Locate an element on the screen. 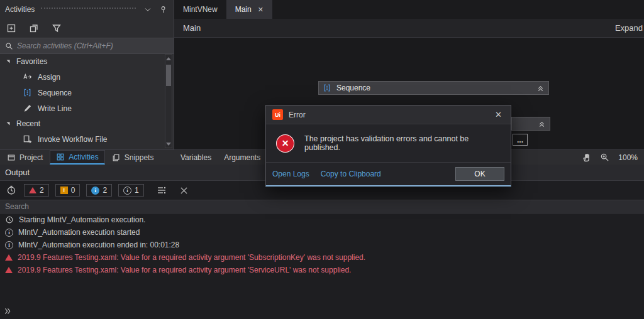  log-text: MIntV_Automation execution ended in: 00:… is located at coordinates (99, 245).